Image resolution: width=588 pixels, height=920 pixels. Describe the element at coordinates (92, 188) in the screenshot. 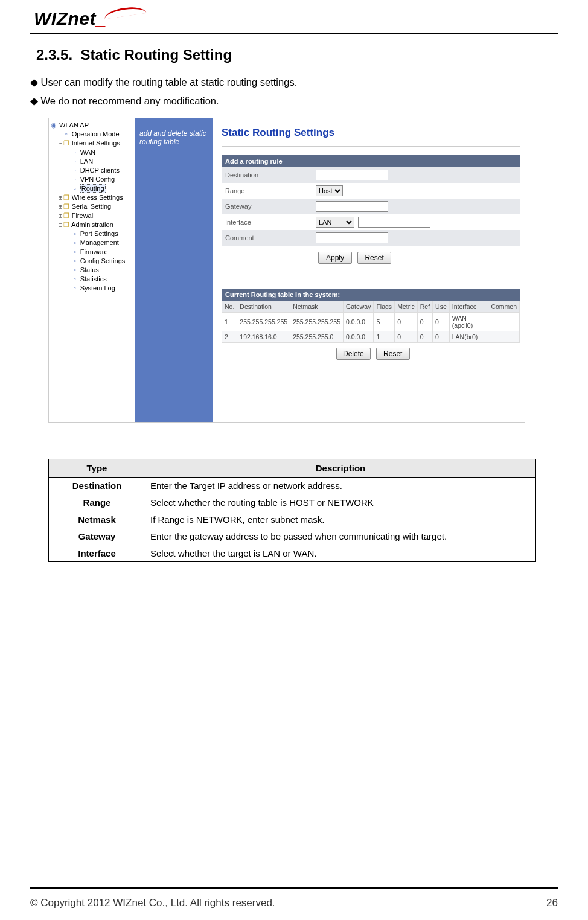

I see `tree-item: ▫ Routing` at that location.